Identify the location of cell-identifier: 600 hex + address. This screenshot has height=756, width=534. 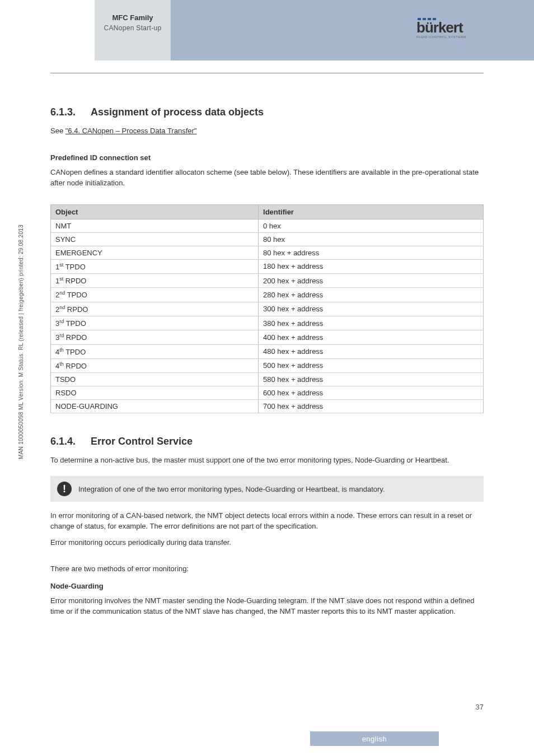
(371, 393).